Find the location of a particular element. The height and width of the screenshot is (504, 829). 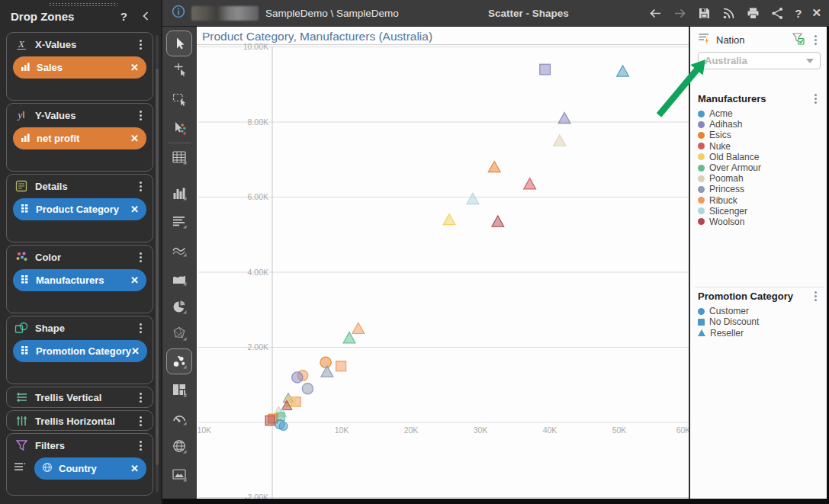

legend-item-adihash: Adihash is located at coordinates (760, 124).